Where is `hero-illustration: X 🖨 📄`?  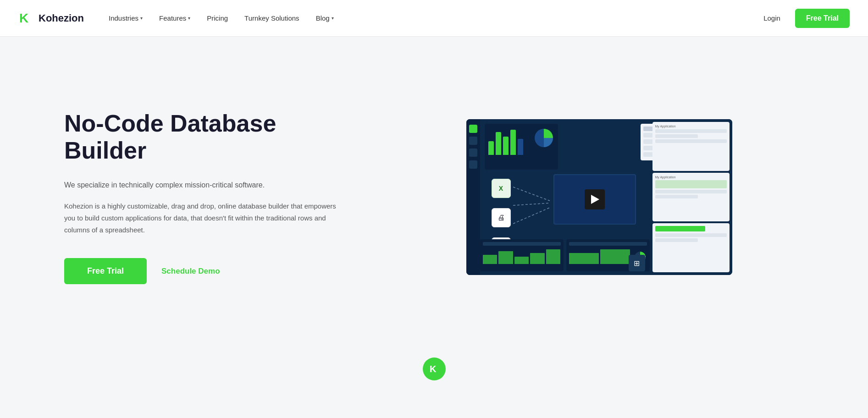 hero-illustration: X 🖨 📄 is located at coordinates (599, 197).